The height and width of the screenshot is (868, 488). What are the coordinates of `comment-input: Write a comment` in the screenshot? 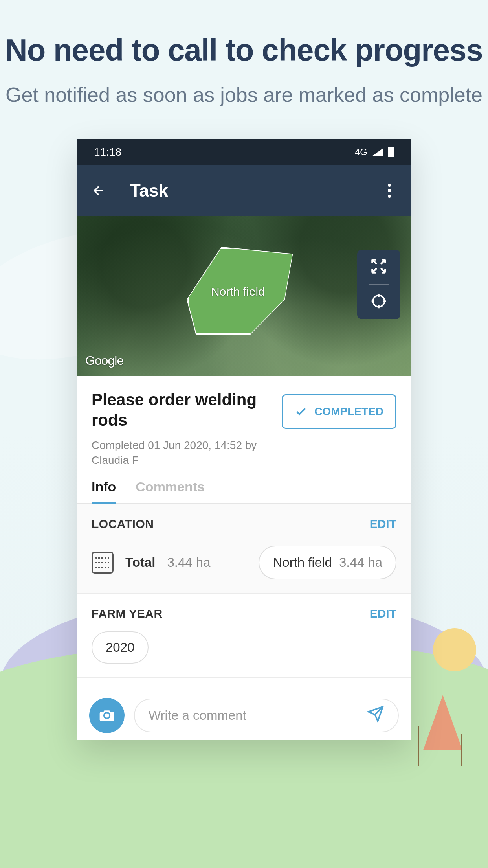 It's located at (266, 715).